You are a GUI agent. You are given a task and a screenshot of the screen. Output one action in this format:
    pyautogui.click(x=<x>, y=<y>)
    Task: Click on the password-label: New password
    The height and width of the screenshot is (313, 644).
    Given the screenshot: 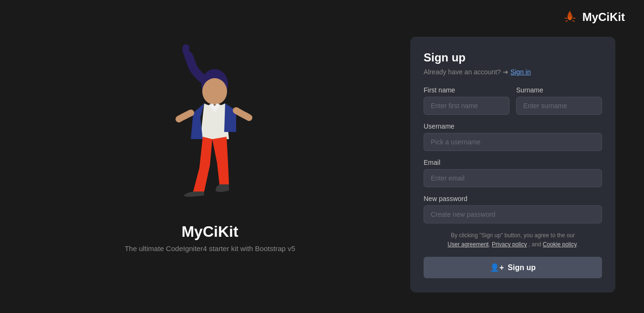 What is the action you would take?
    pyautogui.click(x=513, y=199)
    